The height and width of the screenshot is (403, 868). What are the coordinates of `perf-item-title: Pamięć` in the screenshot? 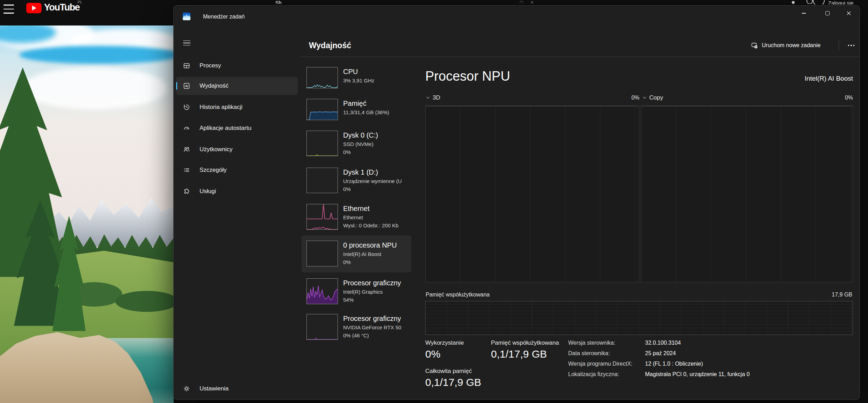 It's located at (366, 103).